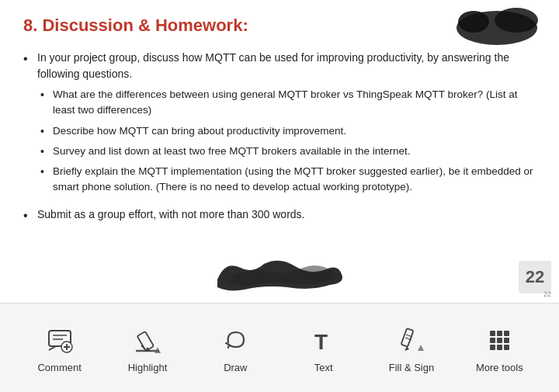  I want to click on toolbar-item-text: T Text, so click(324, 348).